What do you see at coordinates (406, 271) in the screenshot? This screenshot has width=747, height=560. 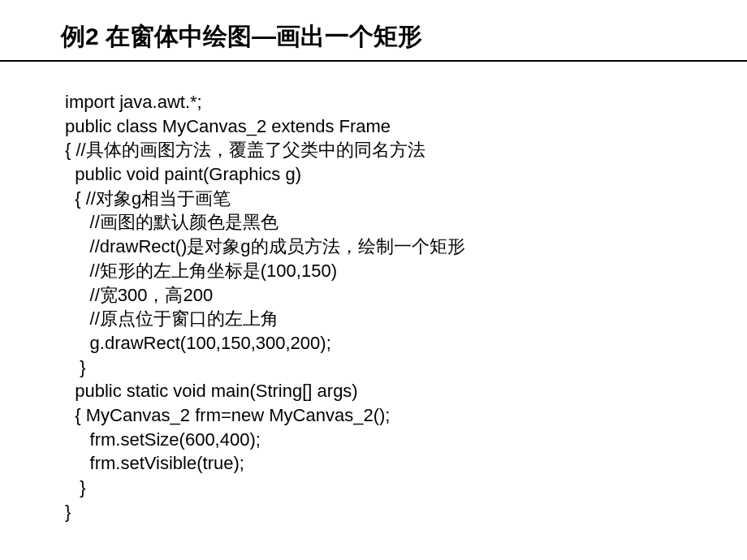 I see `code-line: //矩形的左上角坐标是(100,150)` at bounding box center [406, 271].